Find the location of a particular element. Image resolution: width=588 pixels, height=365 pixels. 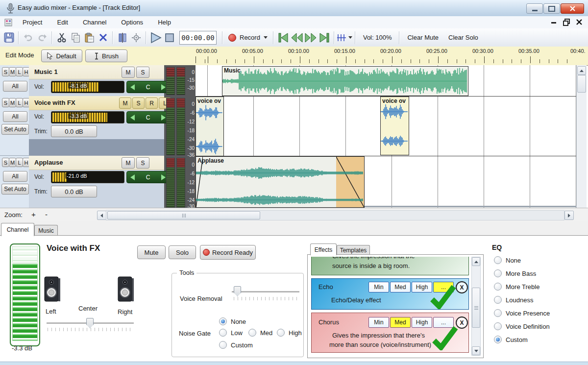

record-button: Record is located at coordinates (248, 38).